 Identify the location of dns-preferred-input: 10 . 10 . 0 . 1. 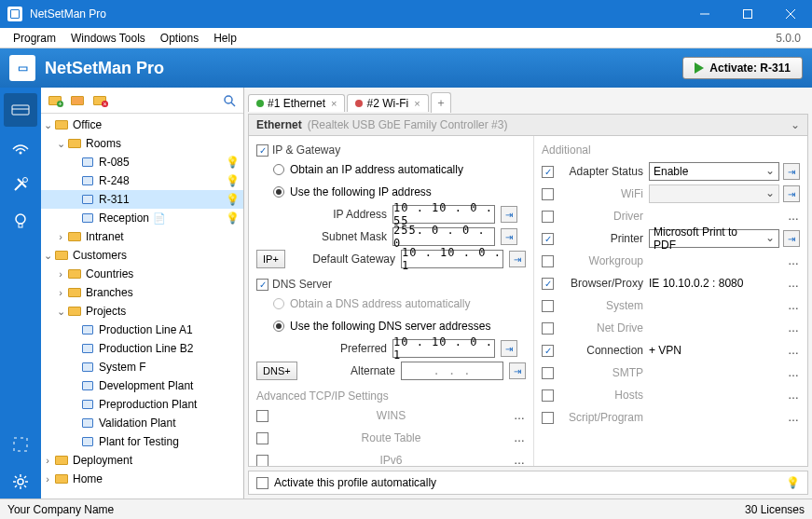
(444, 348).